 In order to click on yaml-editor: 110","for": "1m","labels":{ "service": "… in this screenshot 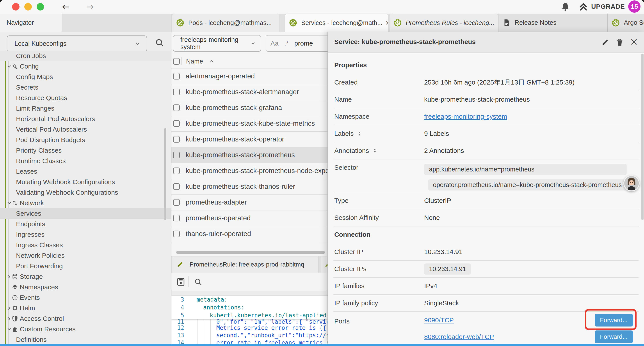, I will do `click(250, 320)`.